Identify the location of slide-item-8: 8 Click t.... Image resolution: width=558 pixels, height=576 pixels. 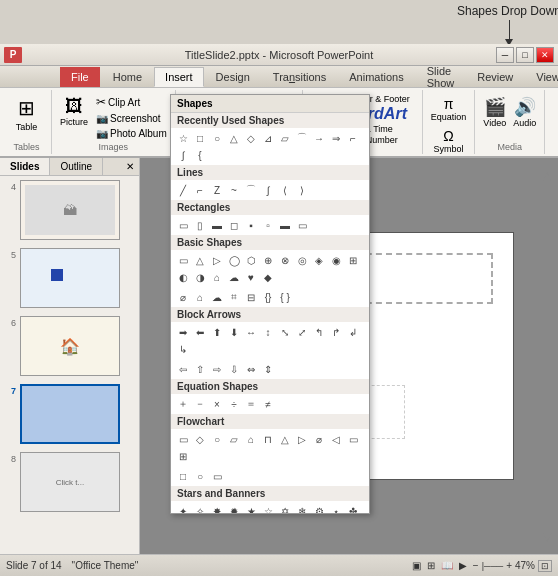
(70, 482).